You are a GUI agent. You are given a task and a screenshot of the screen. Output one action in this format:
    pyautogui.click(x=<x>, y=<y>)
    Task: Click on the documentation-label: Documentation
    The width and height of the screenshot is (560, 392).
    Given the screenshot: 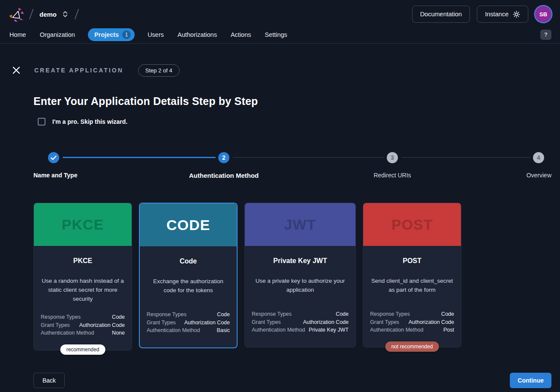 What is the action you would take?
    pyautogui.click(x=441, y=14)
    